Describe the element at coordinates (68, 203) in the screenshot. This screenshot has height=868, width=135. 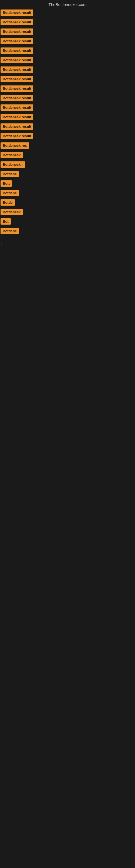
I see `list-item: Bottle` at that location.